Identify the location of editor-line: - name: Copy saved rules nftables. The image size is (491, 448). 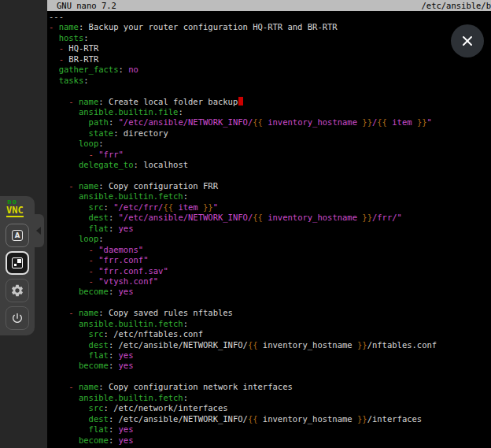
(270, 313).